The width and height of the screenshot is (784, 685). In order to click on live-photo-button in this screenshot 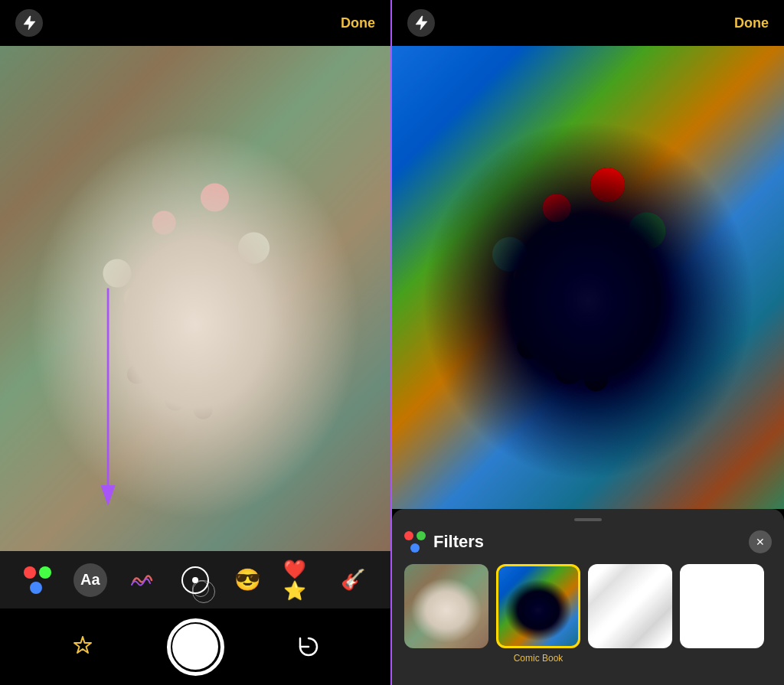, I will do `click(195, 580)`.